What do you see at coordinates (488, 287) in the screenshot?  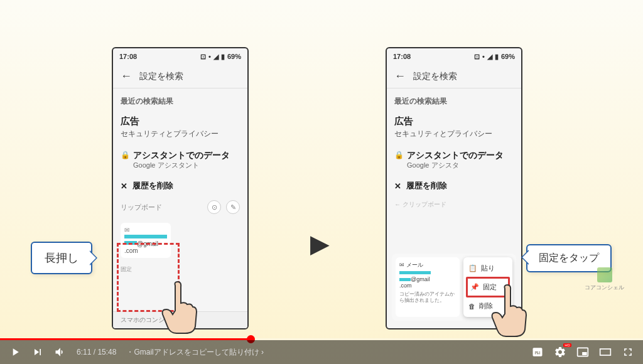 I see `context-menu: 📋貼り 📌固定 🗑削除` at bounding box center [488, 287].